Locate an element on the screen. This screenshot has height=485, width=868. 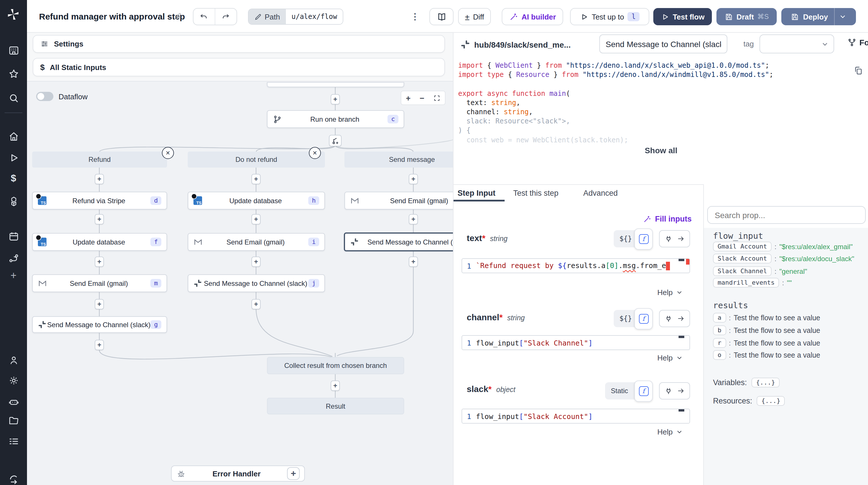
tag-select is located at coordinates (797, 44).